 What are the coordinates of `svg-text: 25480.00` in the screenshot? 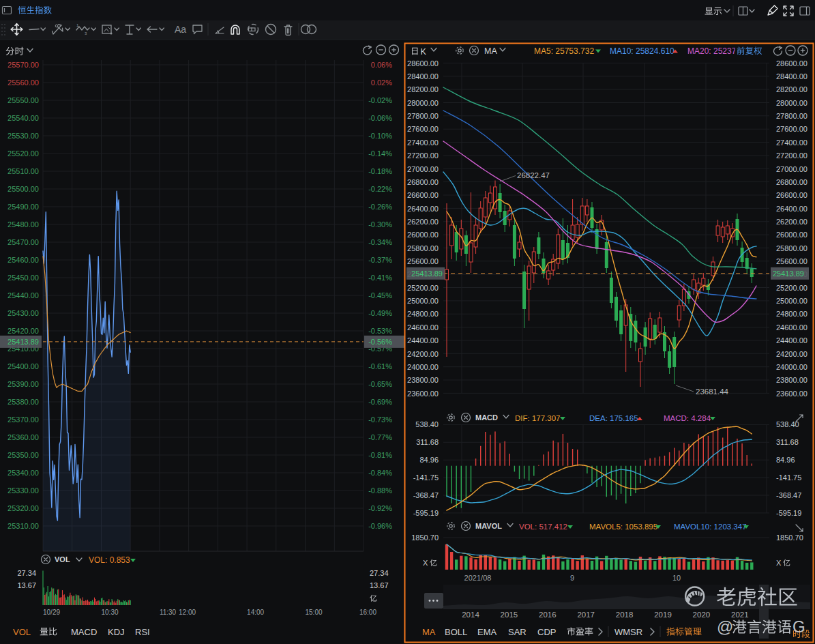 It's located at (23, 224).